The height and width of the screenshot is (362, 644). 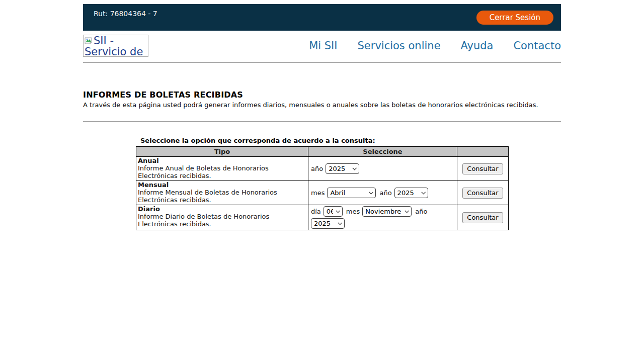 I want to click on page-subtitle: A través de esta página usted podrá gene…, so click(x=322, y=105).